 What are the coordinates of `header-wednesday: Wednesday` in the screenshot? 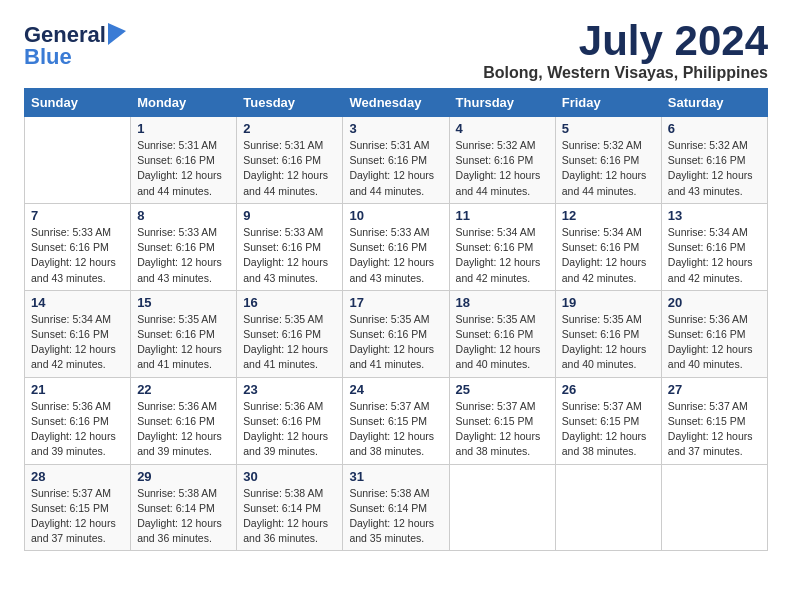 It's located at (396, 103).